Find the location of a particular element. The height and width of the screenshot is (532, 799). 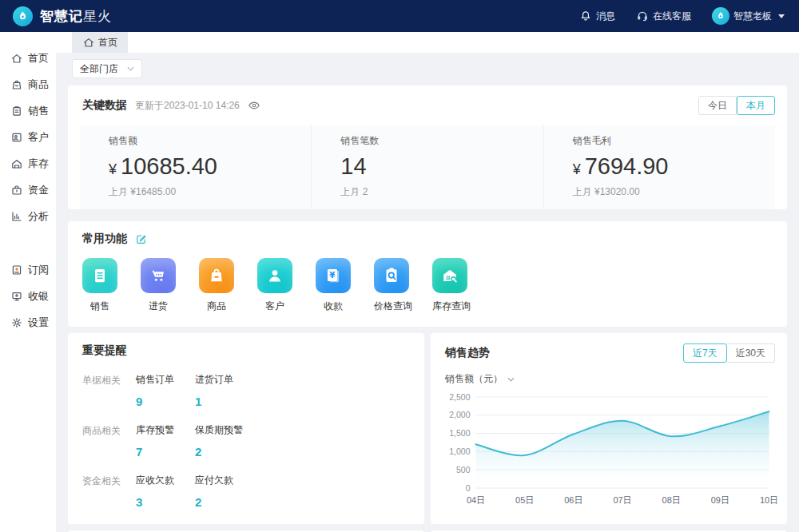

briefcase-icon is located at coordinates (17, 190).